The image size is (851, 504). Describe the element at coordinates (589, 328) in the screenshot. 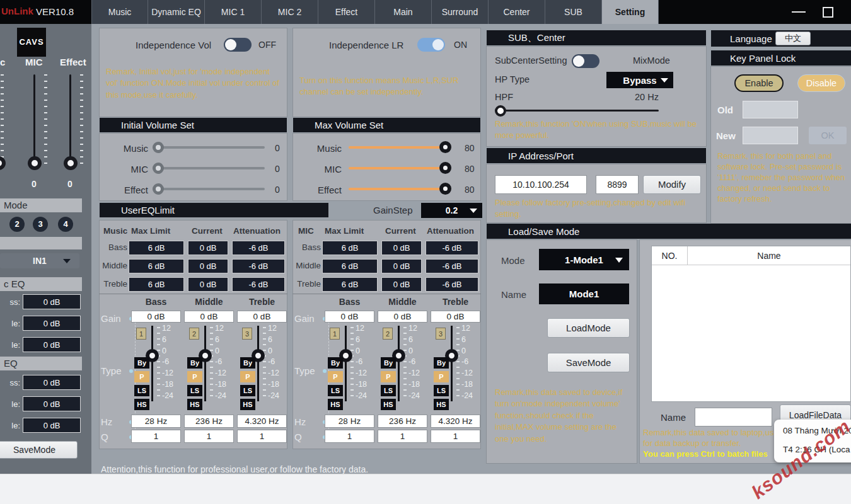

I see `loadmode-button: LoadMode` at that location.